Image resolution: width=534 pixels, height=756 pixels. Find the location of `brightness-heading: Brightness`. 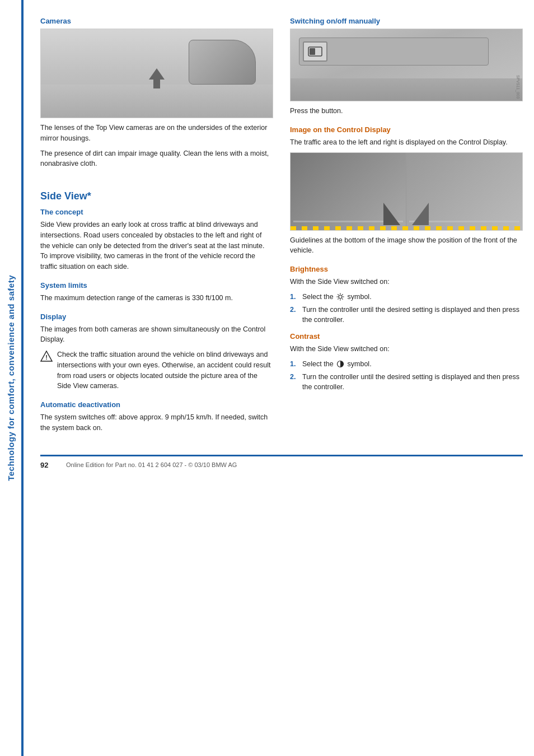

brightness-heading: Brightness is located at coordinates (406, 269).